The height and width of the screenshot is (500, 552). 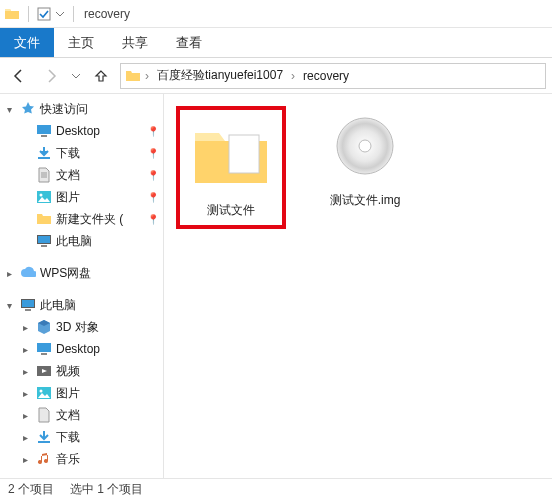 I want to click on music-icon, so click(x=44, y=459).